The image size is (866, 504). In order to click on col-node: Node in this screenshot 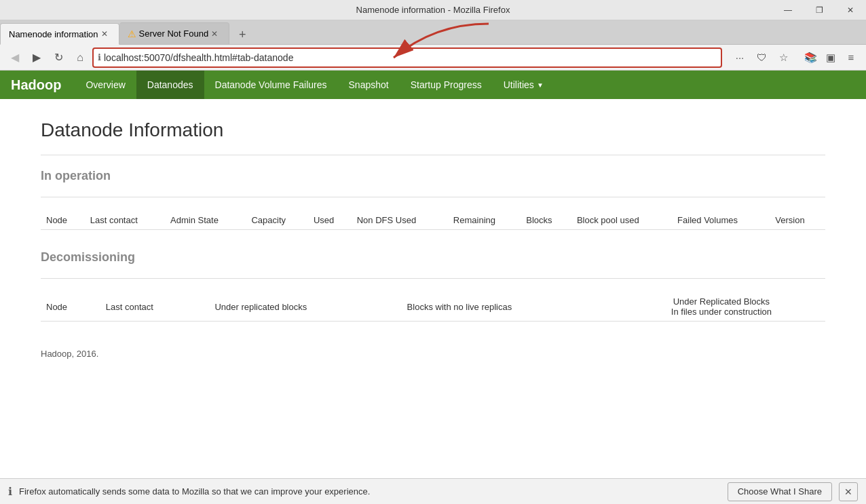, I will do `click(62, 220)`.